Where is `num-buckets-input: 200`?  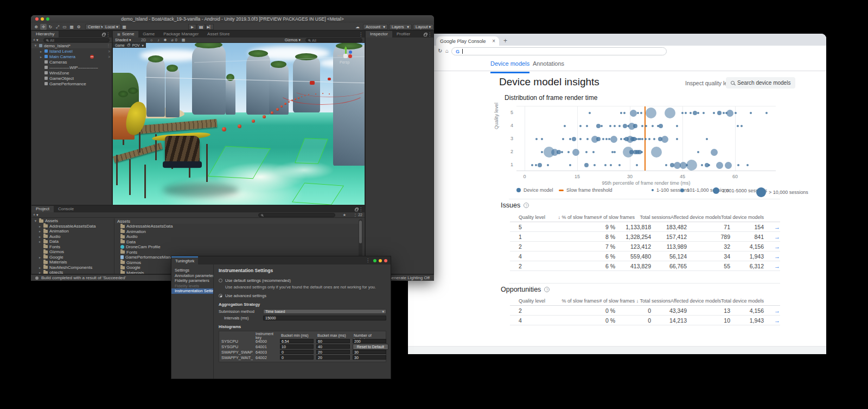 num-buckets-input: 200 is located at coordinates (369, 341).